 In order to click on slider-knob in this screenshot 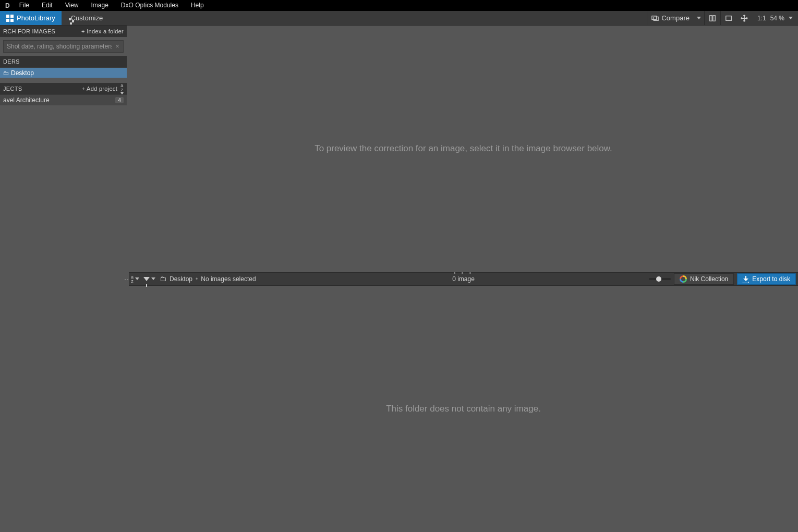, I will do `click(659, 279)`.